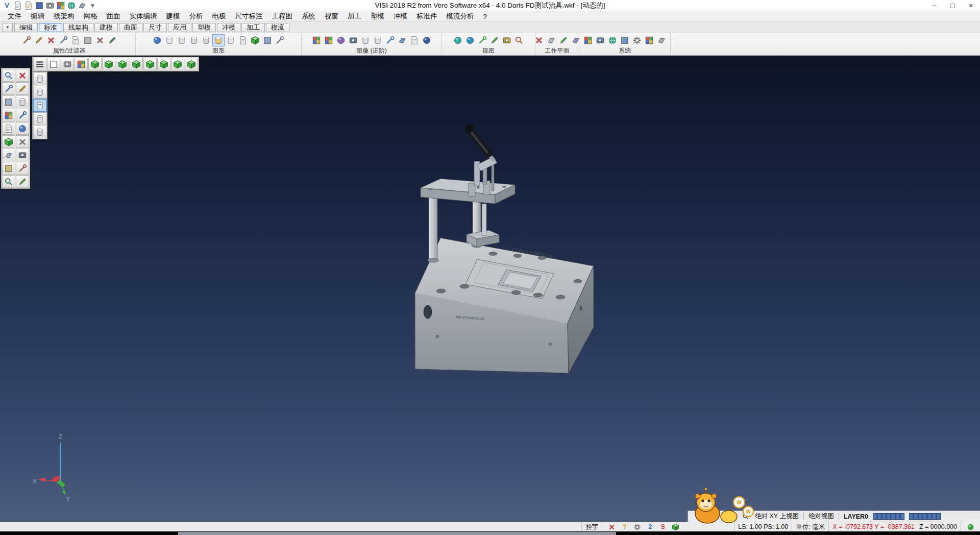 The width and height of the screenshot is (980, 535). What do you see at coordinates (40, 132) in the screenshot?
I see `solid-display-5-icon` at bounding box center [40, 132].